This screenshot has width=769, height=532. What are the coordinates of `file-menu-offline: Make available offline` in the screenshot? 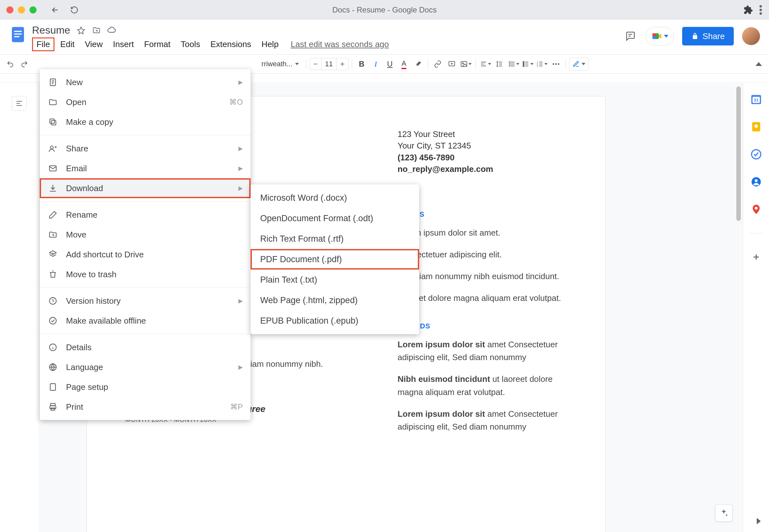 It's located at (145, 321).